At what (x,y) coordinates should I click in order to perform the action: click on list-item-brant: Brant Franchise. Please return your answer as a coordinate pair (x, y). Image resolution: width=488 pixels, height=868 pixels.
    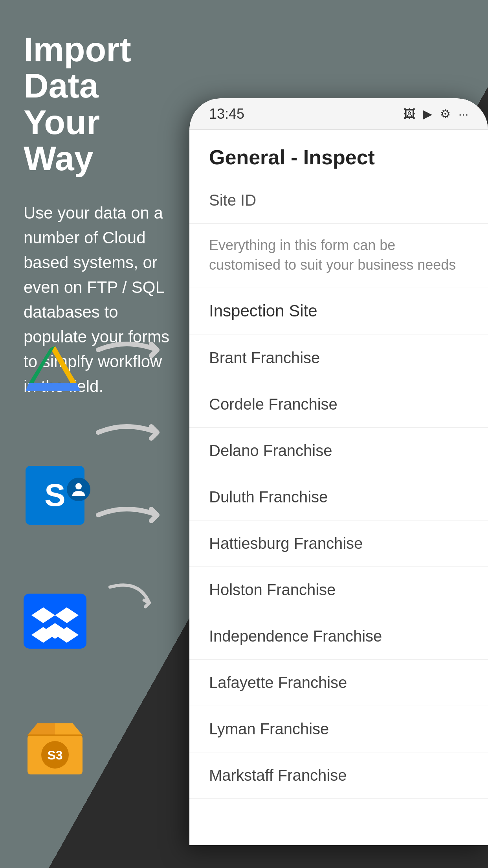
    Looking at the image, I should click on (339, 358).